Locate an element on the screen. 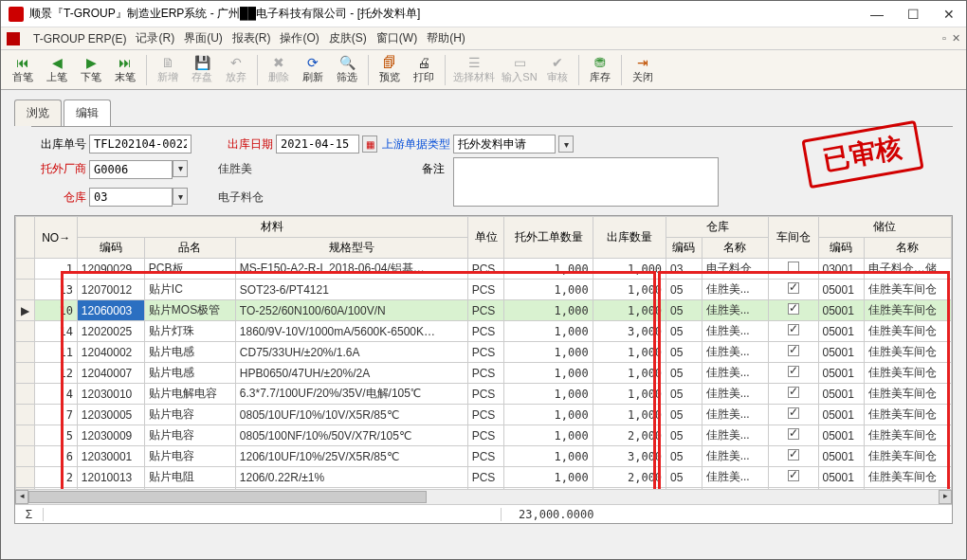 The width and height of the screenshot is (967, 560). table-row: 212010013贴片电阻1206/0.22R/±1%PCS1,0002,000… is located at coordinates (484, 478).